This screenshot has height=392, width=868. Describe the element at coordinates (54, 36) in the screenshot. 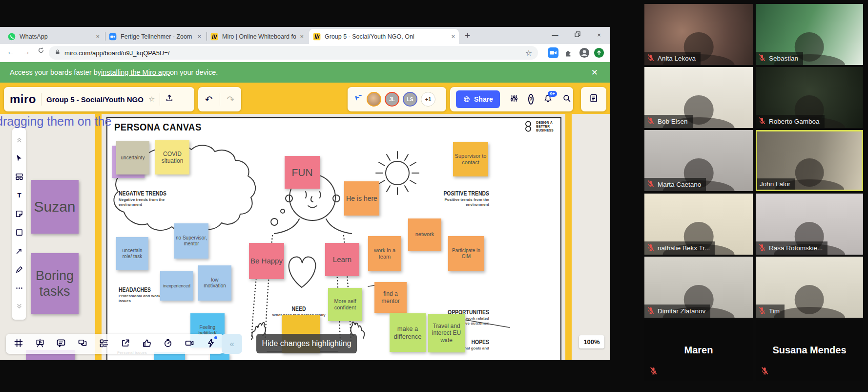

I see `browser-tab: WhatsApp ×` at that location.